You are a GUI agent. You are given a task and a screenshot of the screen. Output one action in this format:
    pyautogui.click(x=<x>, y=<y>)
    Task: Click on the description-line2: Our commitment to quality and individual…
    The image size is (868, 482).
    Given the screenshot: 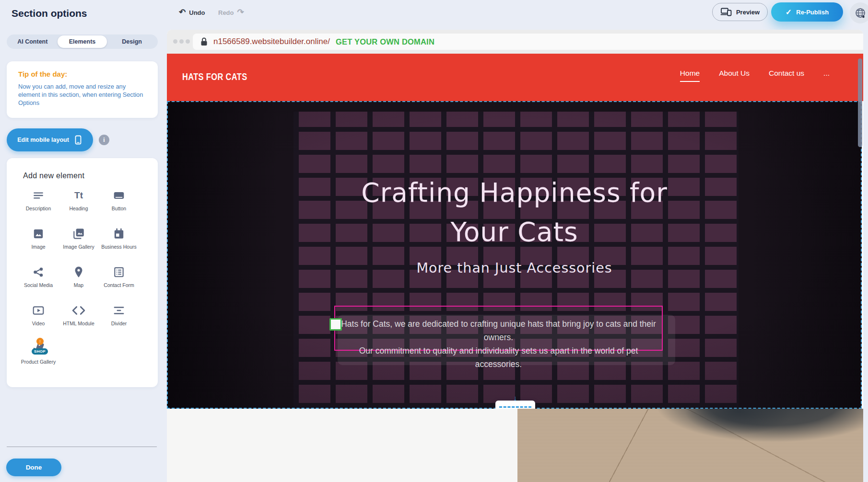 What is the action you would take?
    pyautogui.click(x=499, y=357)
    